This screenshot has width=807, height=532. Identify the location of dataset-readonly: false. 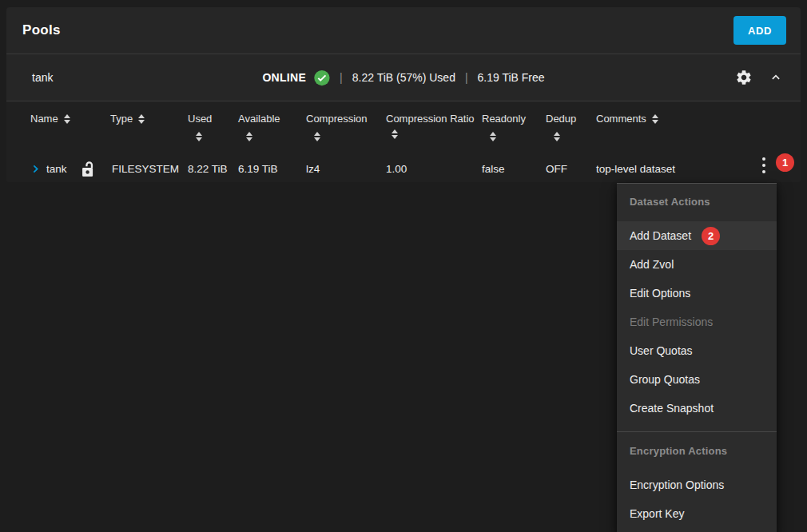
(514, 169).